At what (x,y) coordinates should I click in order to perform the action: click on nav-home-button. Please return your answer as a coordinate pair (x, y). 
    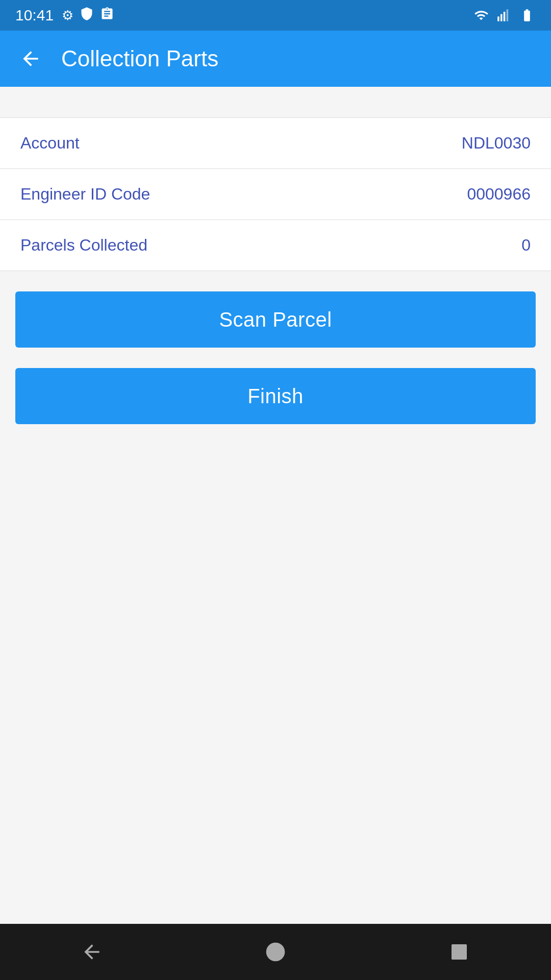
    Looking at the image, I should click on (276, 952).